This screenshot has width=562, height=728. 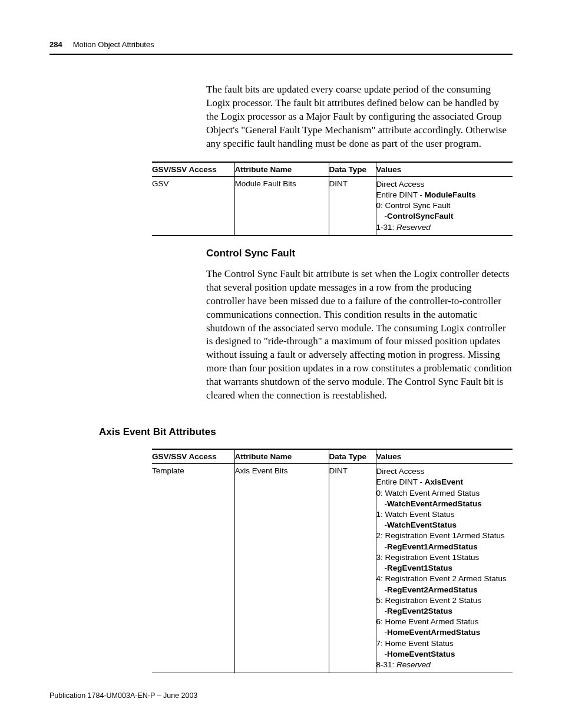 What do you see at coordinates (193, 206) in the screenshot?
I see `cell-access: GSV` at bounding box center [193, 206].